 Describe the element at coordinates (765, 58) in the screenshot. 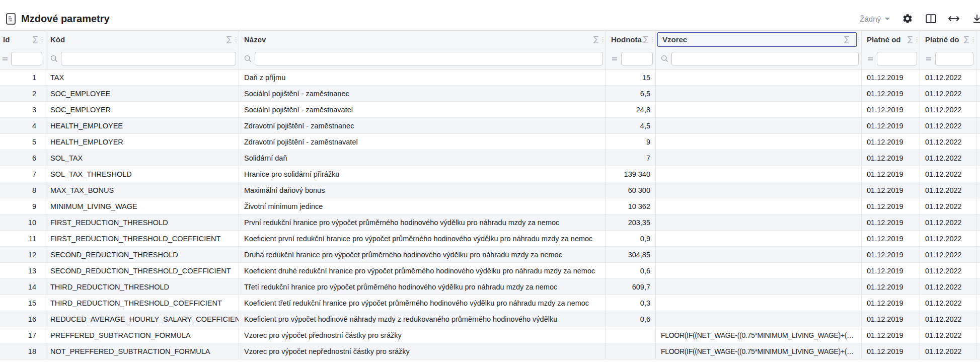

I see `filter-input-vzorec` at that location.